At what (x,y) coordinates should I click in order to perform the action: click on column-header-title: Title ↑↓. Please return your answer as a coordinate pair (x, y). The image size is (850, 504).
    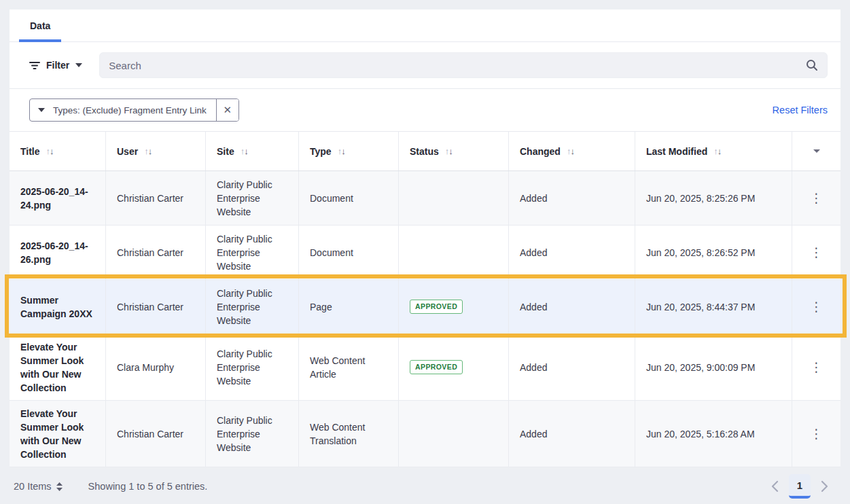
    Looking at the image, I should click on (58, 151).